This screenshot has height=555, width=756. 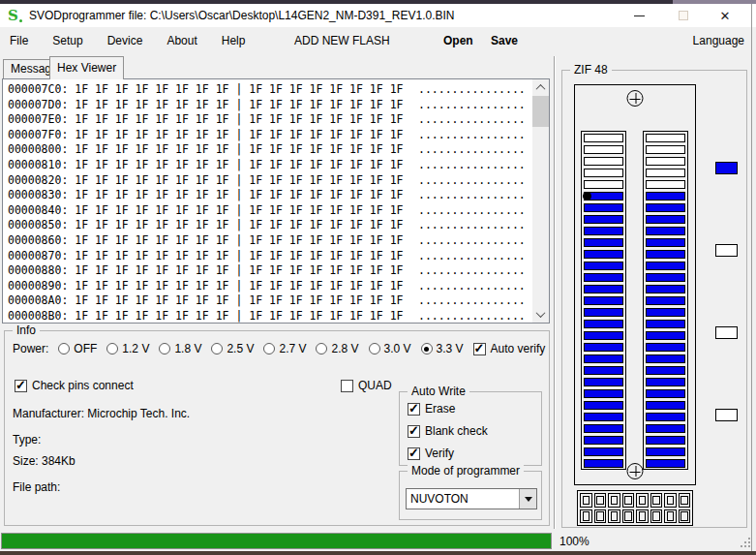 What do you see at coordinates (555, 293) in the screenshot?
I see `panel-divider` at bounding box center [555, 293].